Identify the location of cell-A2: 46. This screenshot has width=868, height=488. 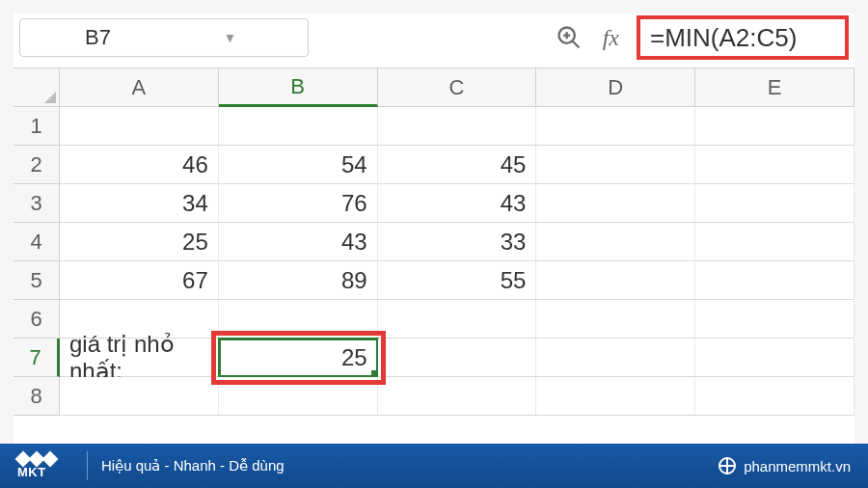
(139, 165).